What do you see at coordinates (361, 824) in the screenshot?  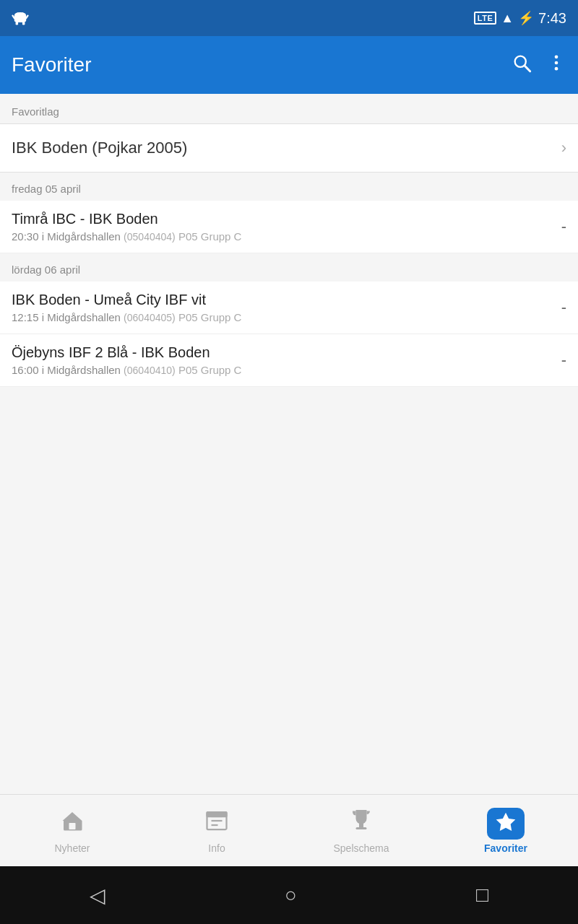 I see `trophy-icon` at bounding box center [361, 824].